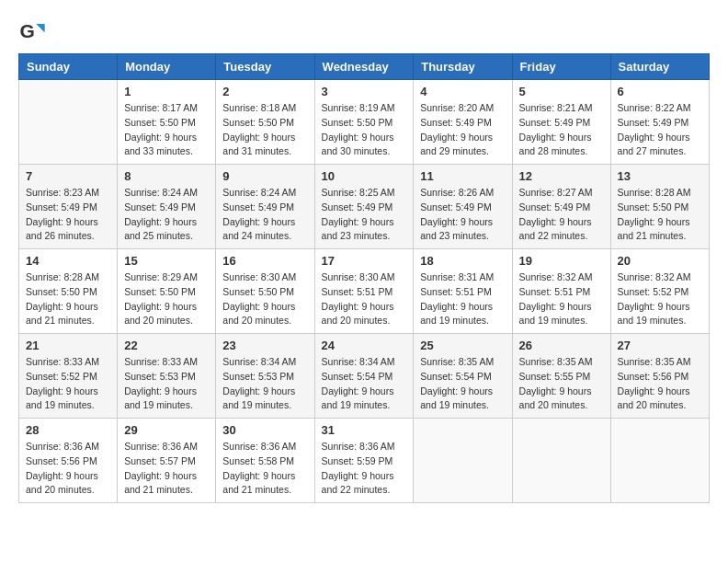 The width and height of the screenshot is (728, 563). Describe the element at coordinates (562, 261) in the screenshot. I see `day-number: 19` at that location.